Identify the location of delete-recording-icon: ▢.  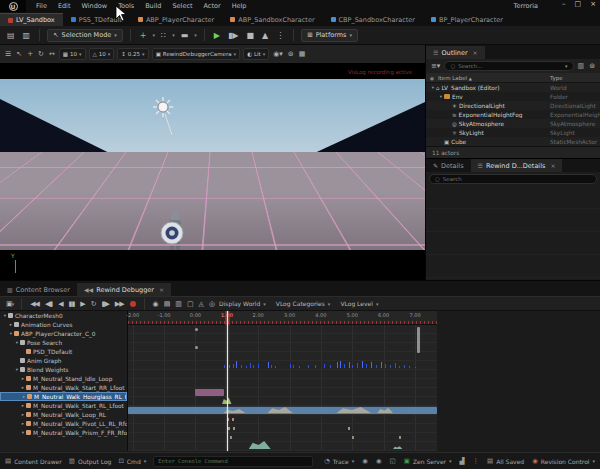
(190, 304).